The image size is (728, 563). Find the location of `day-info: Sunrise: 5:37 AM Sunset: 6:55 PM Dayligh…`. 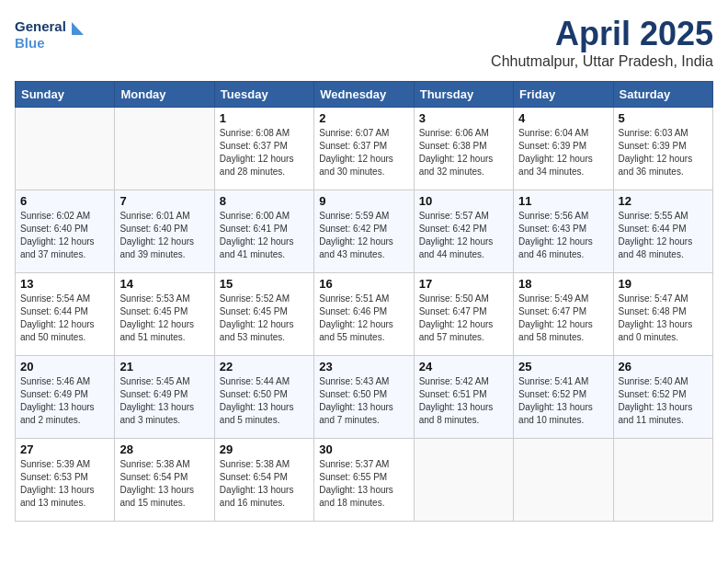

day-info: Sunrise: 5:37 AM Sunset: 6:55 PM Dayligh… is located at coordinates (364, 484).